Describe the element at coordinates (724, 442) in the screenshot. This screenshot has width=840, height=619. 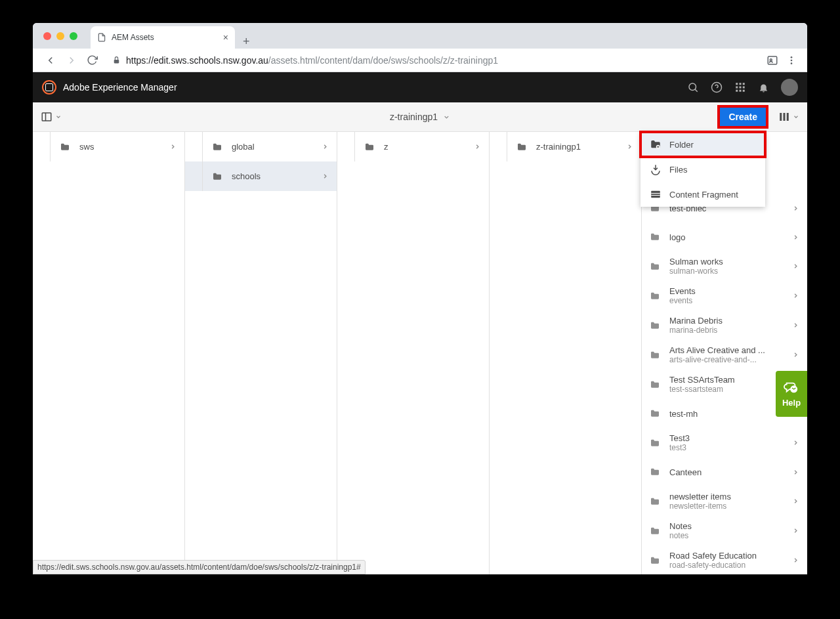
I see `folder-row: Test3test3` at that location.